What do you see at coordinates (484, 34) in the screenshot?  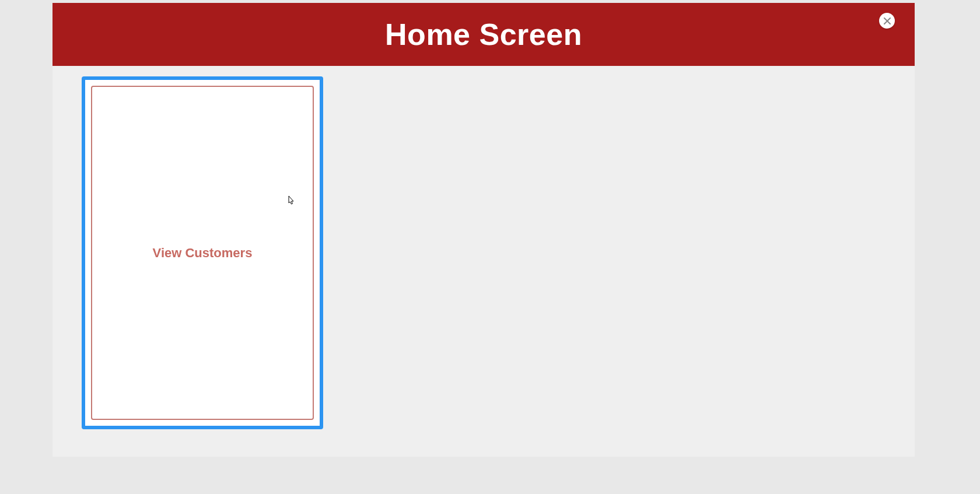 I see `header-bar: Home Screen` at bounding box center [484, 34].